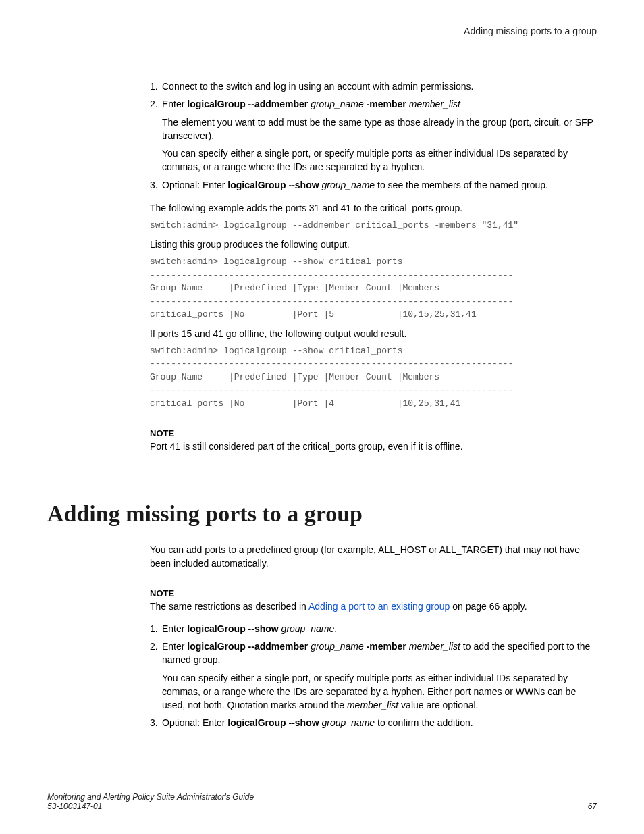 The height and width of the screenshot is (834, 644). What do you see at coordinates (151, 797) in the screenshot?
I see `doc-title: Monitoring and Alerting Policy Suite Adm…` at bounding box center [151, 797].